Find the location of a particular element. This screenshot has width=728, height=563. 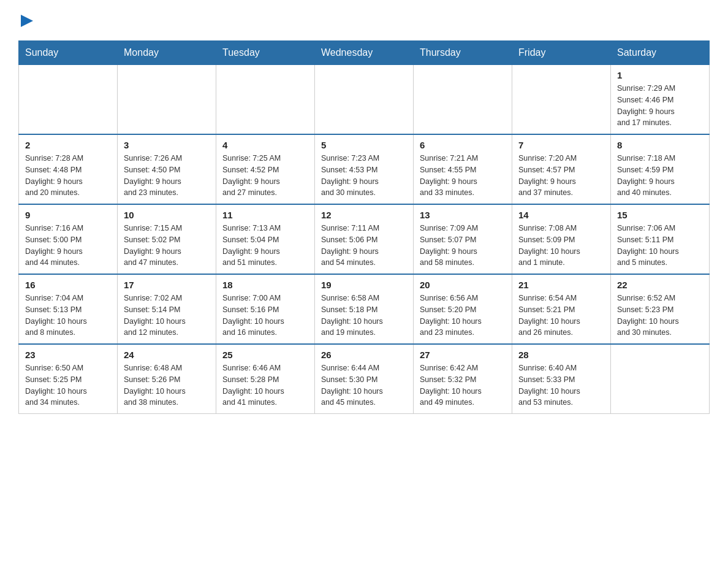

day-info: Sunrise: 7:06 AMSunset: 5:11 PMDaylight:… is located at coordinates (660, 245).